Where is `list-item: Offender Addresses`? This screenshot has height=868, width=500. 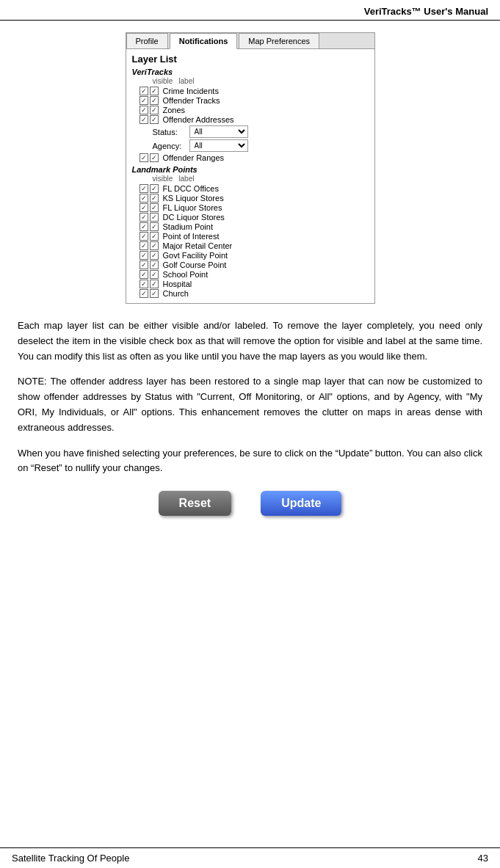
list-item: Offender Addresses is located at coordinates (254, 120).